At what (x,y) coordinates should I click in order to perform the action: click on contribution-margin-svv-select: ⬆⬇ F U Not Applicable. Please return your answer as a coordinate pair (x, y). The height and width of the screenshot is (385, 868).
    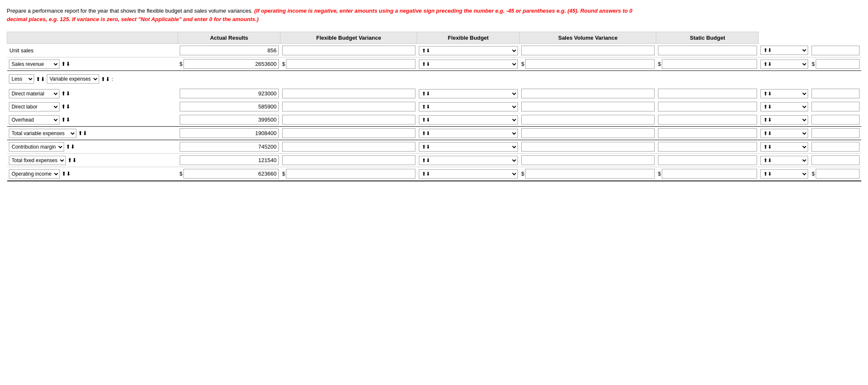
    Looking at the image, I should click on (784, 147).